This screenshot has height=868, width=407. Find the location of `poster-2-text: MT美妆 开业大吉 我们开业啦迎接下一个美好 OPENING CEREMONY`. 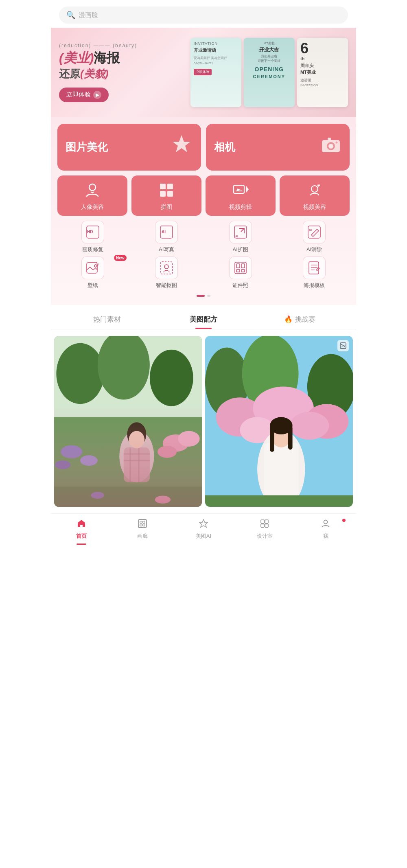

poster-2-text: MT美妆 开业大吉 我们开业啦迎接下一个美好 OPENING CEREMONY is located at coordinates (269, 60).